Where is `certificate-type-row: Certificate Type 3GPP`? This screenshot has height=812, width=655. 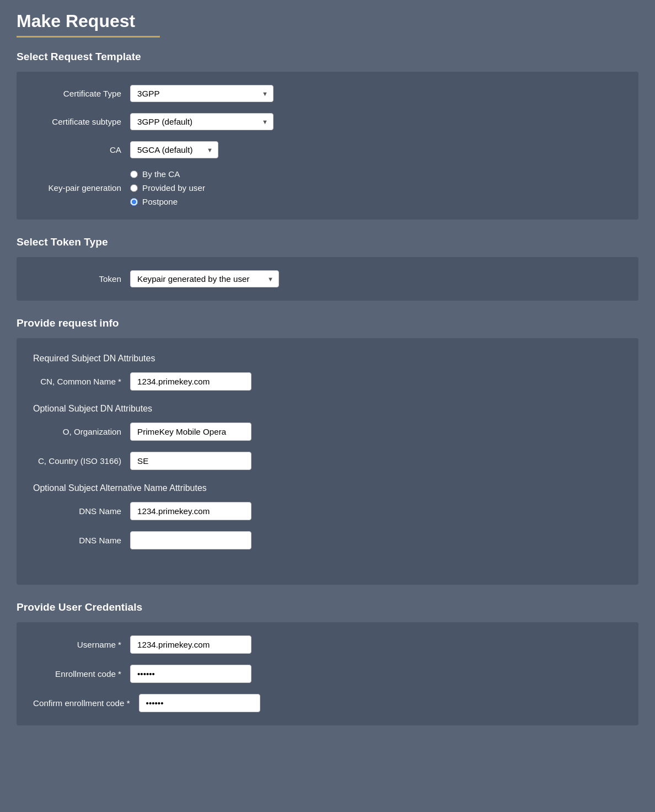
certificate-type-row: Certificate Type 3GPP is located at coordinates (328, 94).